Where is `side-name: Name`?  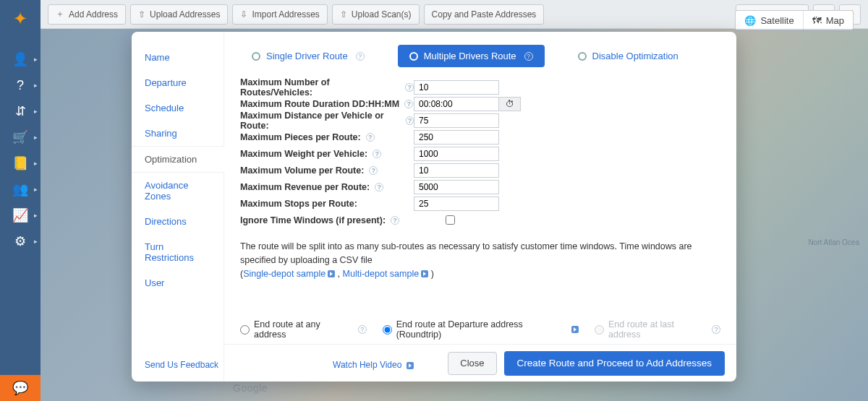 side-name: Name is located at coordinates (178, 58).